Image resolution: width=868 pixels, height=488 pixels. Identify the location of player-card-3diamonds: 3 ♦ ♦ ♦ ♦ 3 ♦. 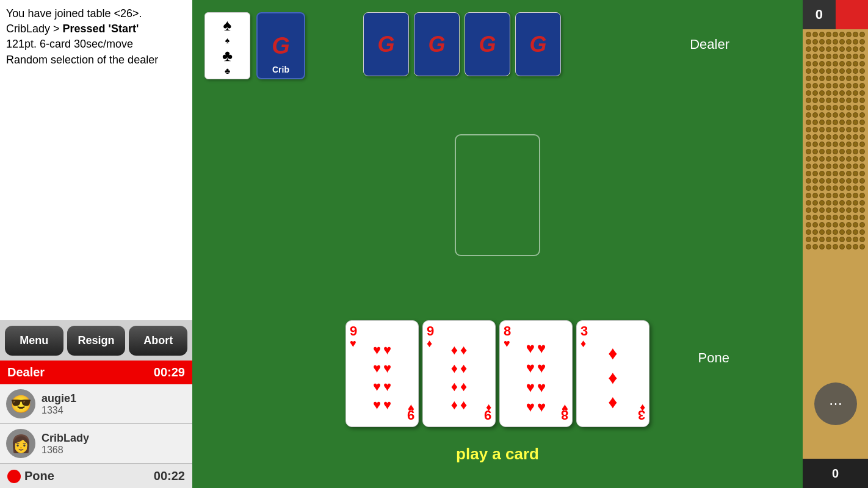
(613, 373).